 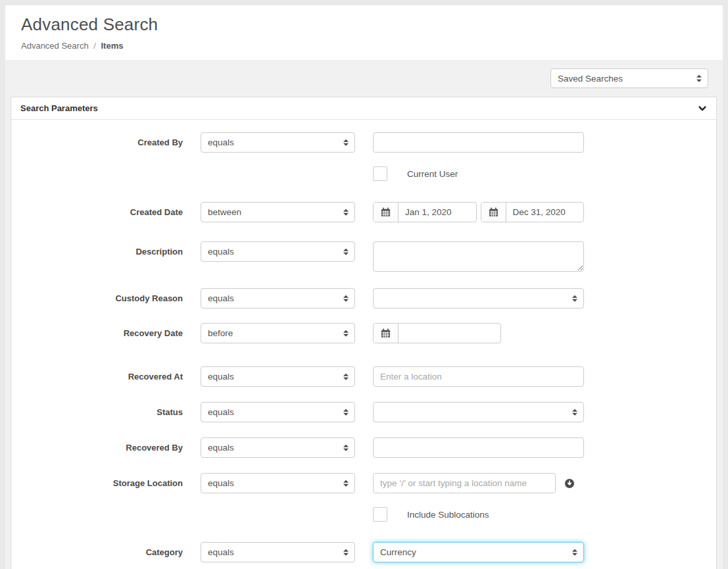 What do you see at coordinates (55, 46) in the screenshot?
I see `breadcrumb-root: Advanced Search` at bounding box center [55, 46].